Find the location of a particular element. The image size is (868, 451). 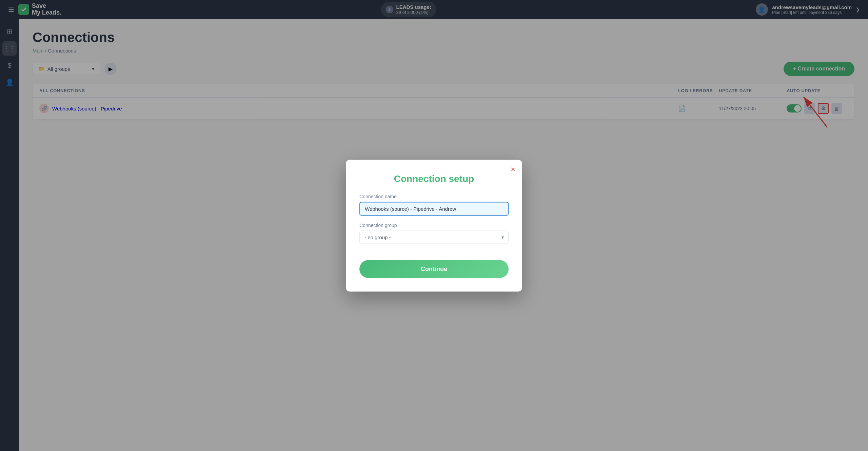

group-select-wrapper: - no group - Group 1 Group 2 ▾ is located at coordinates (434, 237).